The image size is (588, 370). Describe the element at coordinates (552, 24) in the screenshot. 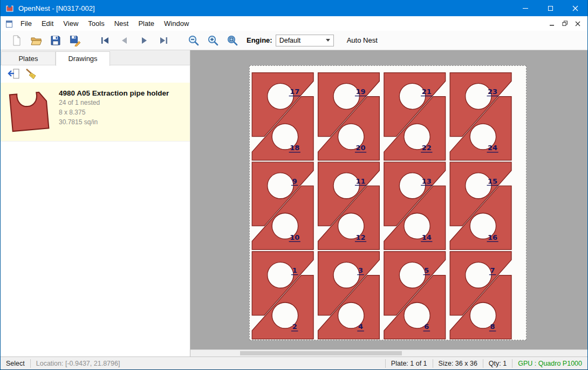

I see `mdi-minimize-button` at that location.